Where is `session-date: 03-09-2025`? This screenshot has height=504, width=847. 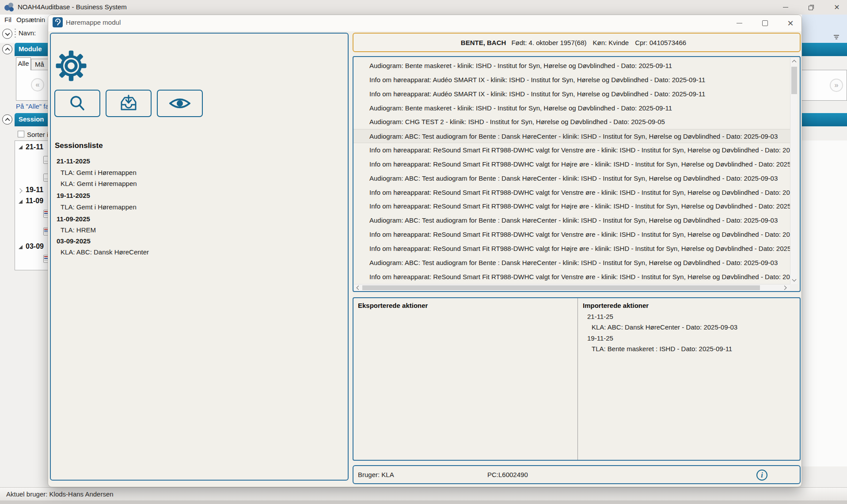
session-date: 03-09-2025 is located at coordinates (197, 241).